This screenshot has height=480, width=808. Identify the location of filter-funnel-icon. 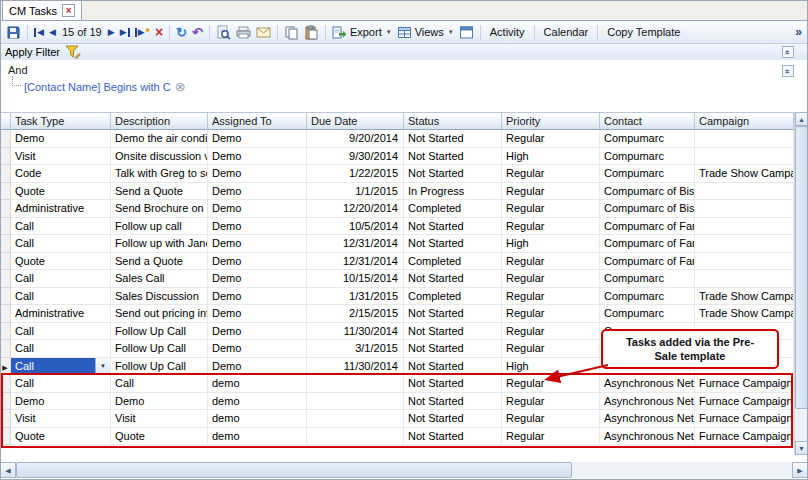
(73, 52).